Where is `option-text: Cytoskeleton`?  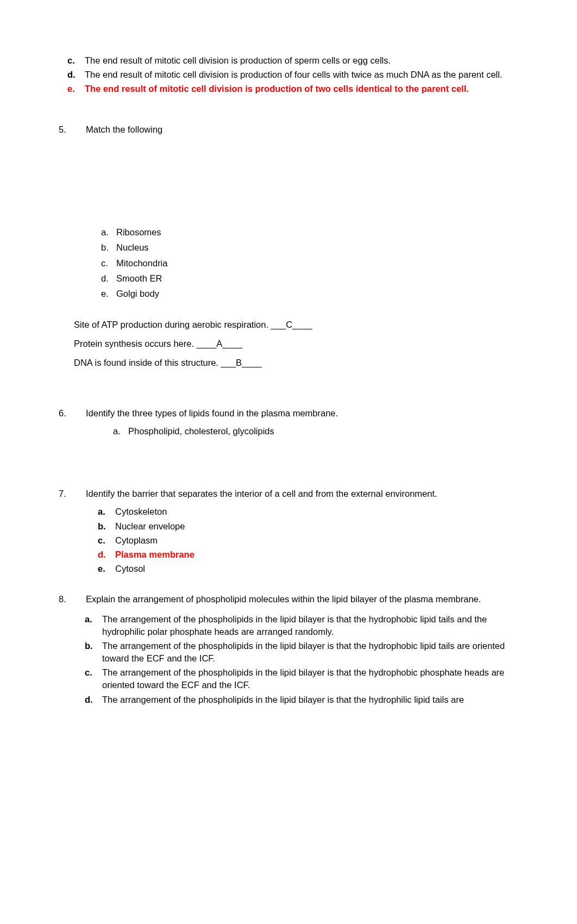 option-text: Cytoskeleton is located at coordinates (317, 512).